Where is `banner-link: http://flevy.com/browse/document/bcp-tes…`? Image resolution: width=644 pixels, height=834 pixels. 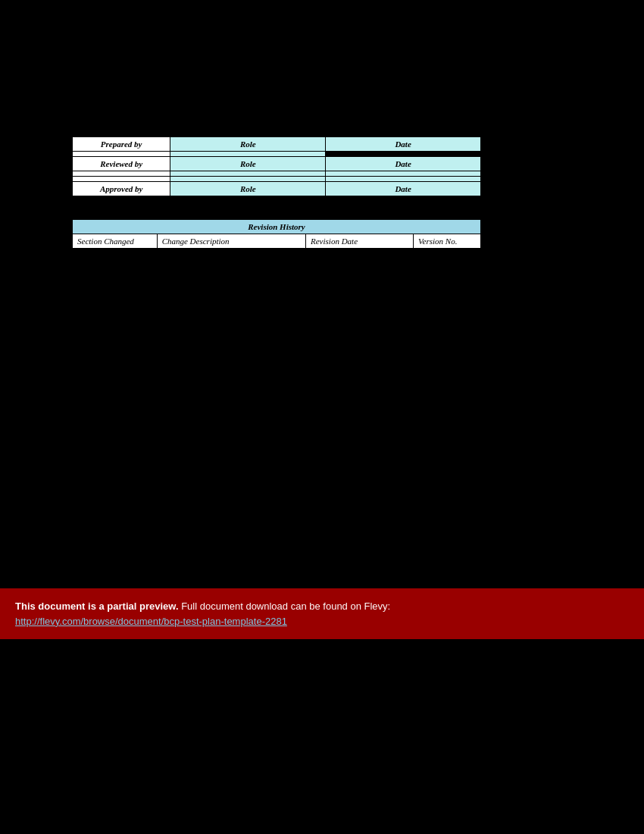 banner-link: http://flevy.com/browse/document/bcp-tes… is located at coordinates (152, 622).